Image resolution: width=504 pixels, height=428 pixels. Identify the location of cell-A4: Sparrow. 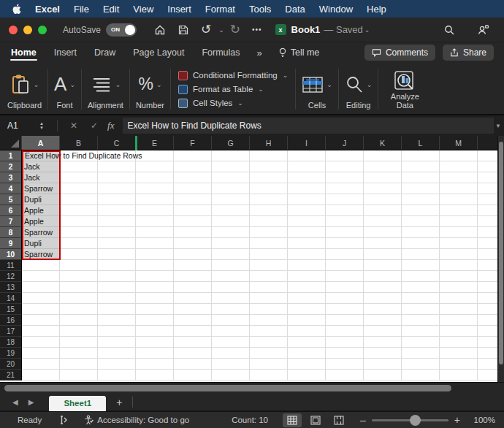
(41, 188).